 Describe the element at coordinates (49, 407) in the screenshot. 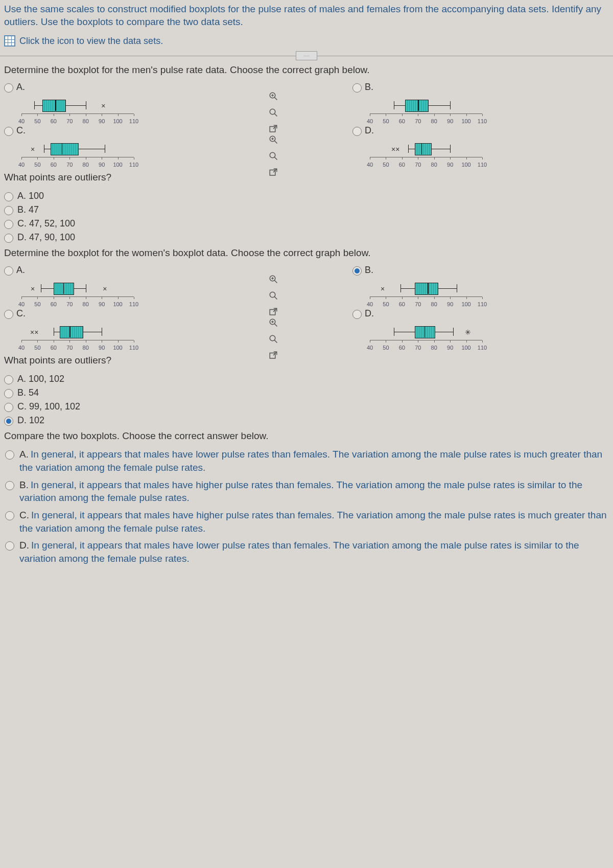

I see `out2-C: C. 99, 100, 102` at that location.